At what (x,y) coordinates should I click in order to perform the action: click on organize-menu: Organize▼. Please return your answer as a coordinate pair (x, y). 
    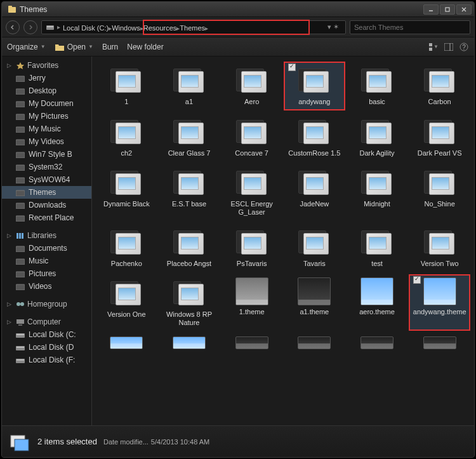
    Looking at the image, I should click on (27, 47).